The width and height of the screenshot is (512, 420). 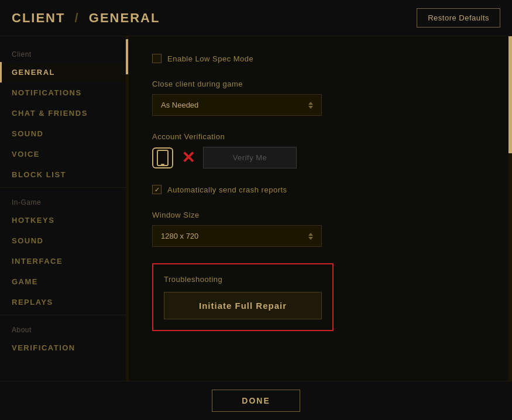 I want to click on done-button: DONE, so click(x=256, y=401).